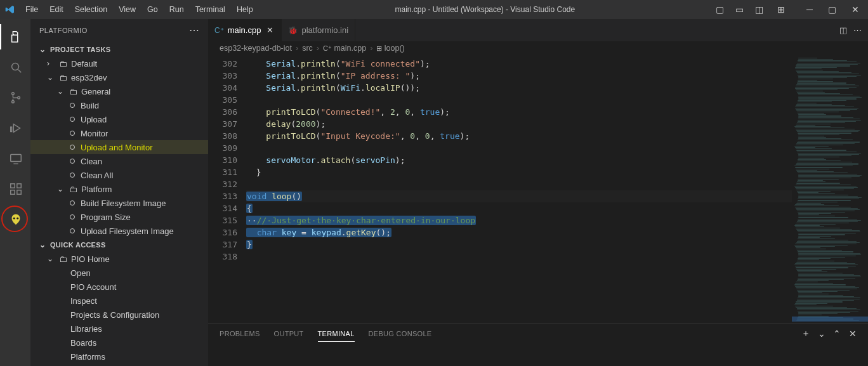 Image resolution: width=868 pixels, height=366 pixels. Describe the element at coordinates (119, 147) in the screenshot. I see `tree-item: Upload and Monitor` at that location.